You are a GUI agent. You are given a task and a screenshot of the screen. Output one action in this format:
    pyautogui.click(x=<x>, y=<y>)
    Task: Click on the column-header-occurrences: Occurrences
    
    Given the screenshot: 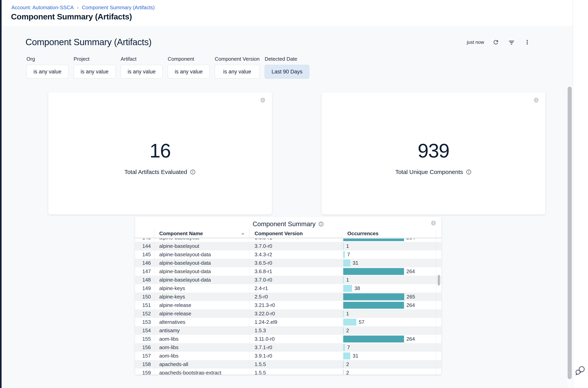 What is the action you would take?
    pyautogui.click(x=389, y=234)
    